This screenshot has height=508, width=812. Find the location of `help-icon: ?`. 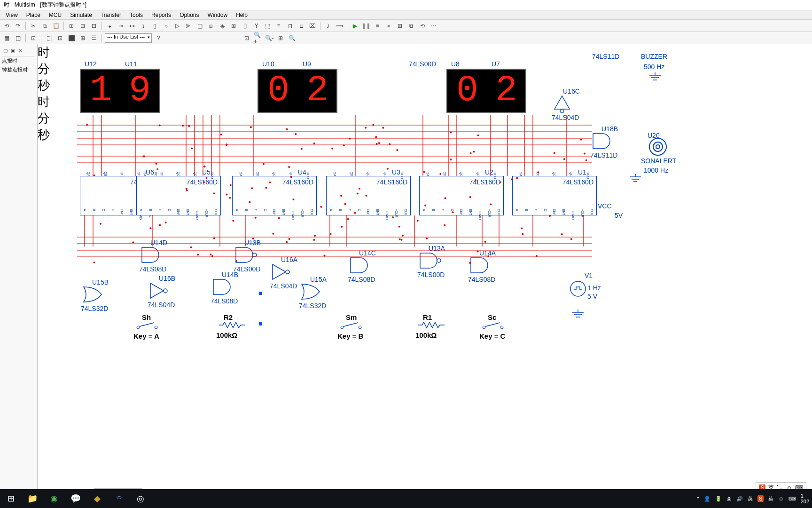

help-icon: ? is located at coordinates (158, 38).